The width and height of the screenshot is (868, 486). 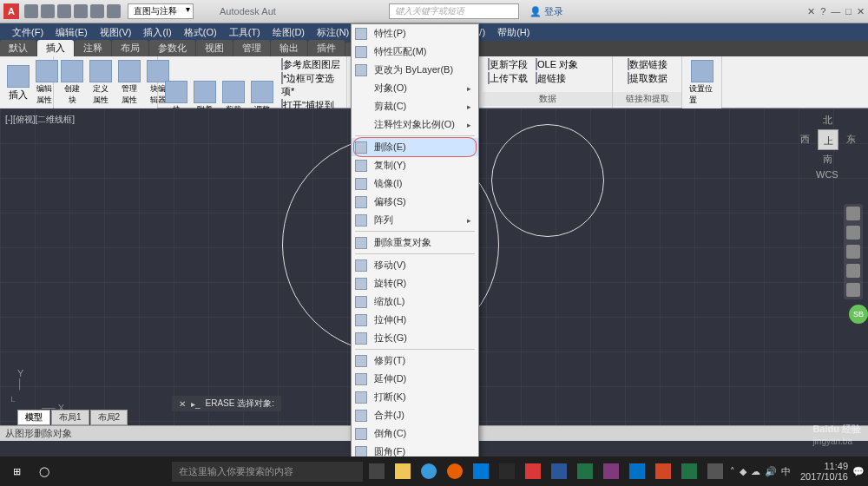 What do you see at coordinates (71, 33) in the screenshot?
I see `menu-item: 编辑(E)` at bounding box center [71, 33].